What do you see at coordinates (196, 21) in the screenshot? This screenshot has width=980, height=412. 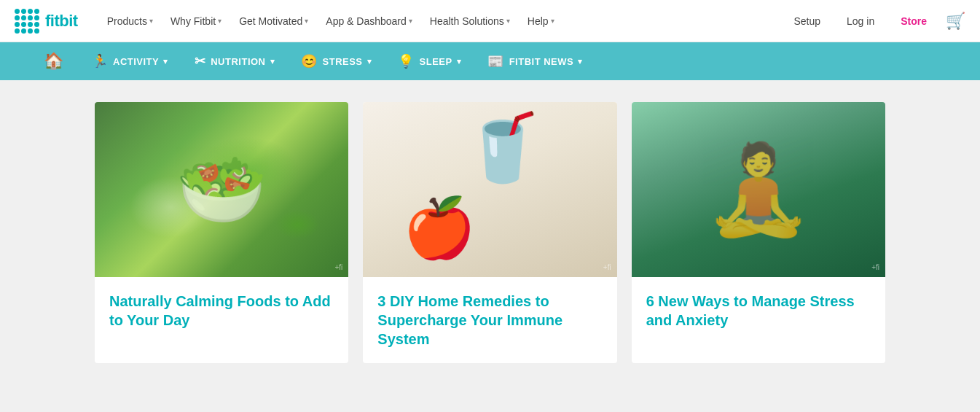 I see `nav-why-fitbit: Why Fitbit ▾` at bounding box center [196, 21].